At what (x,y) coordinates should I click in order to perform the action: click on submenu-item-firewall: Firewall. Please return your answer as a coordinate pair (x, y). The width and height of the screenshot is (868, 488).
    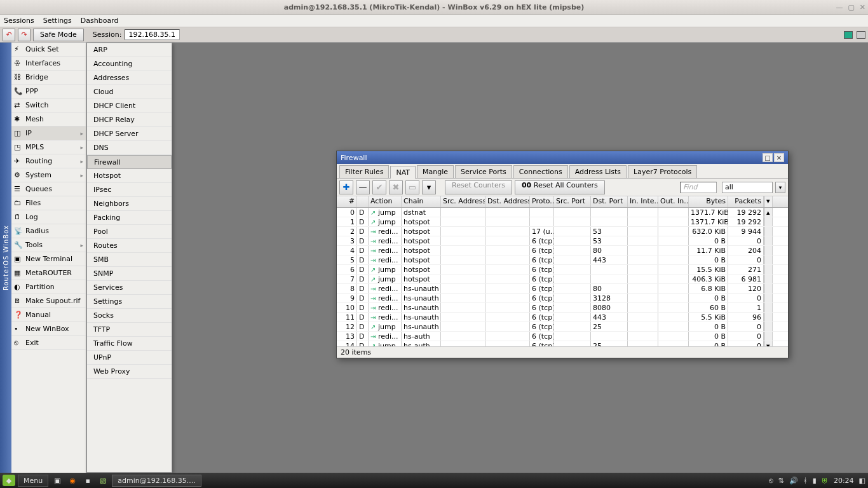
    Looking at the image, I should click on (130, 162).